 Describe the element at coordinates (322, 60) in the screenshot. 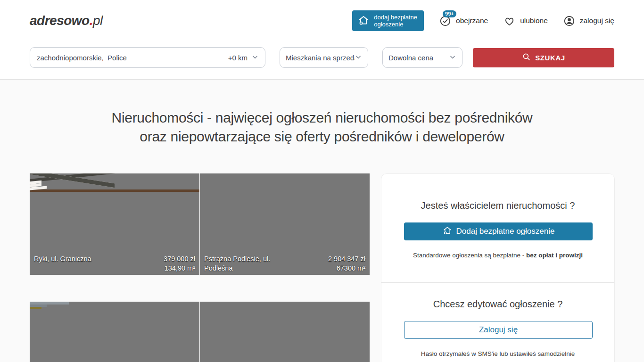

I see `search-bar: +0 km Mieszkania na sprzedaż Dowolna cen…` at that location.